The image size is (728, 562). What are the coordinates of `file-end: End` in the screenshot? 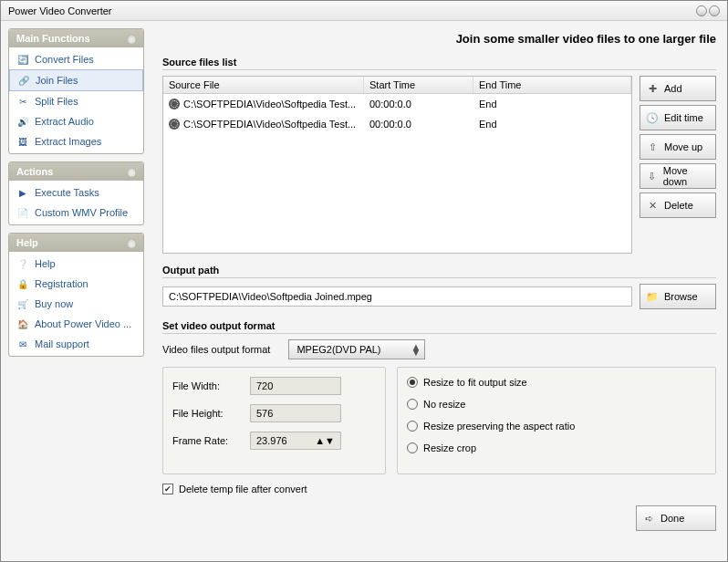 It's located at (553, 124).